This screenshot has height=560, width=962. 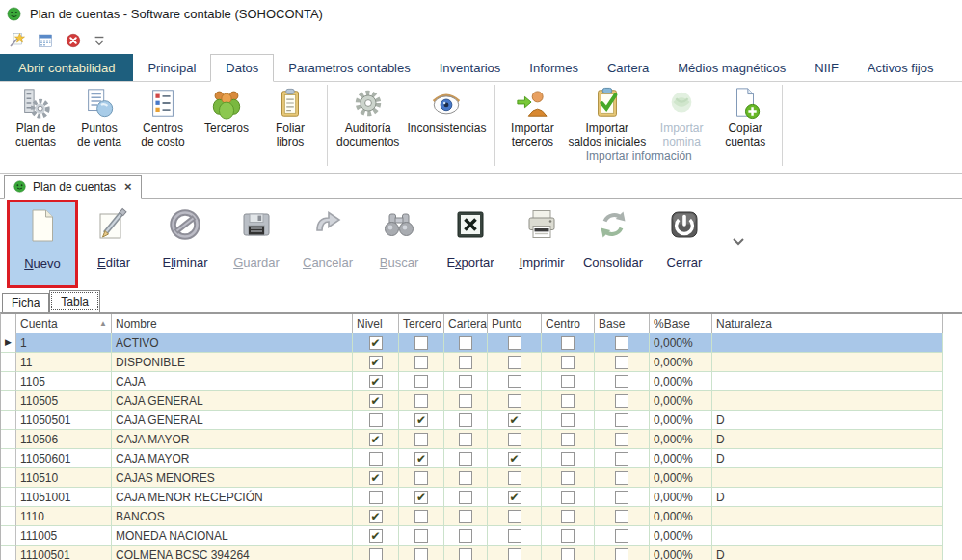 What do you see at coordinates (73, 40) in the screenshot?
I see `close-red-icon` at bounding box center [73, 40].